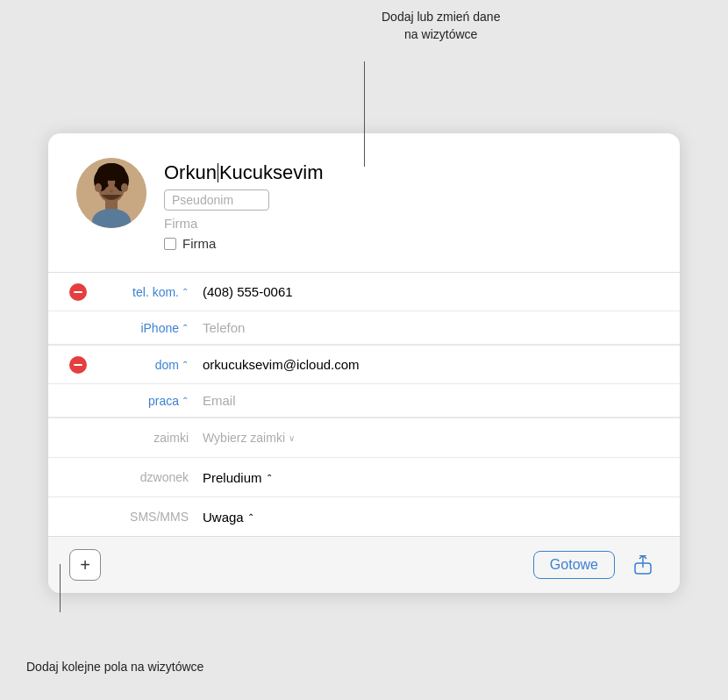 This screenshot has width=728, height=700. What do you see at coordinates (364, 401) in the screenshot?
I see `email2-row: praca ⌃ Email` at bounding box center [364, 401].